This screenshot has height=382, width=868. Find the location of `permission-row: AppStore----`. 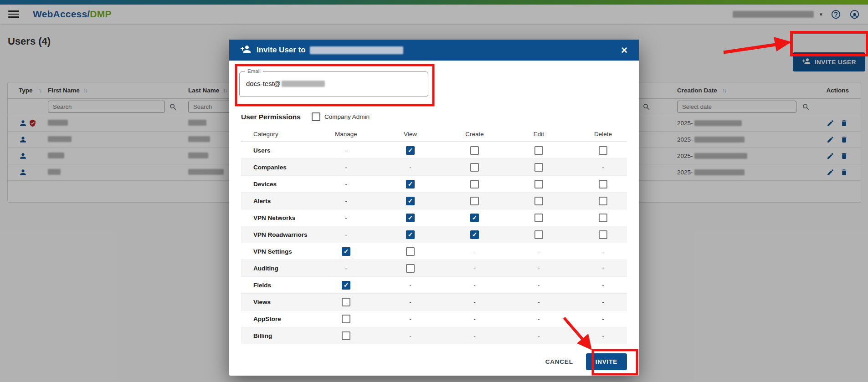

permission-row: AppStore---- is located at coordinates (434, 319).